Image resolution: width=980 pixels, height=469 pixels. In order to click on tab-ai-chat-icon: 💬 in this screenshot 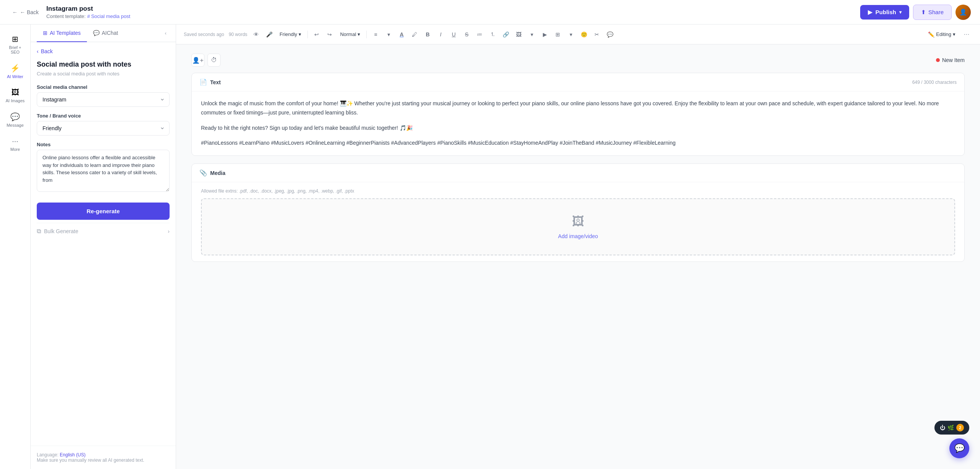, I will do `click(96, 33)`.